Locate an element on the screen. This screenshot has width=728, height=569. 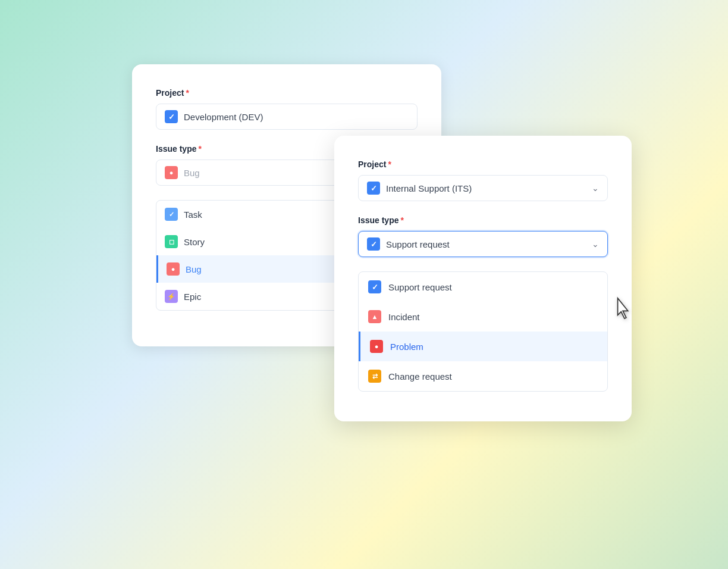
front-issue-type-value: Support request is located at coordinates (486, 244).